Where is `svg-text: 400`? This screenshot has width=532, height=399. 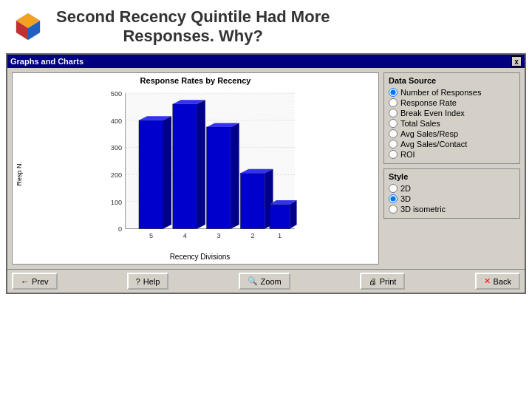 svg-text: 400 is located at coordinates (117, 121).